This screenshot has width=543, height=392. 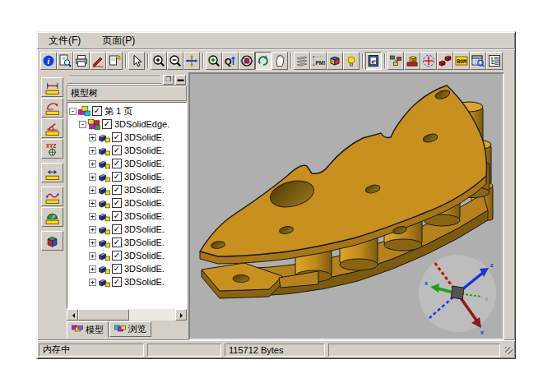 What do you see at coordinates (53, 241) in the screenshot?
I see `measure-volume-button` at bounding box center [53, 241].